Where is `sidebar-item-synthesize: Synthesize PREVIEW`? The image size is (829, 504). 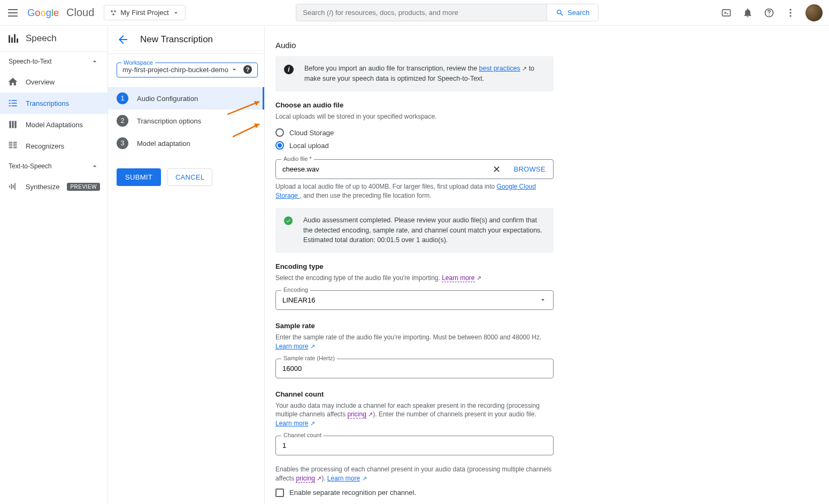 sidebar-item-synthesize: Synthesize PREVIEW is located at coordinates (53, 187).